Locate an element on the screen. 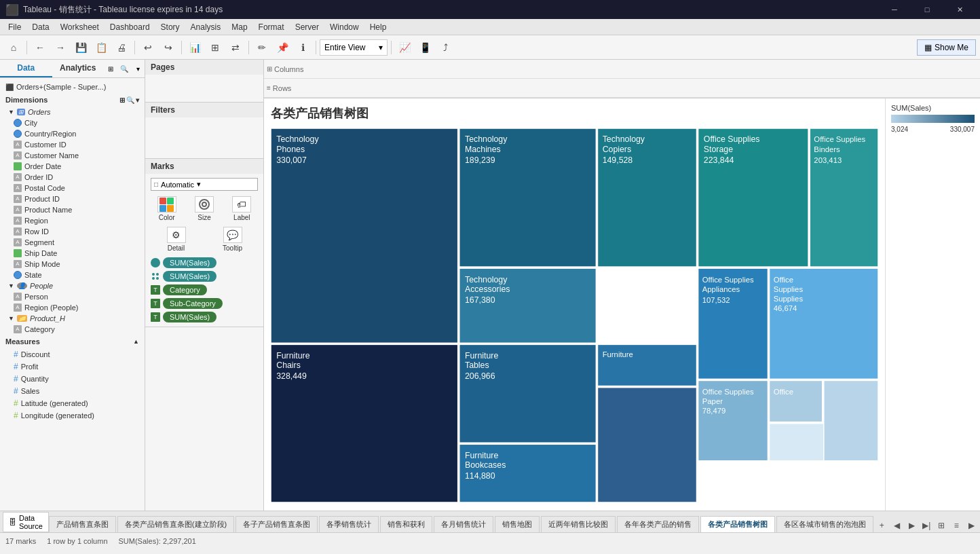  measure-sales: # Sales is located at coordinates (72, 391).